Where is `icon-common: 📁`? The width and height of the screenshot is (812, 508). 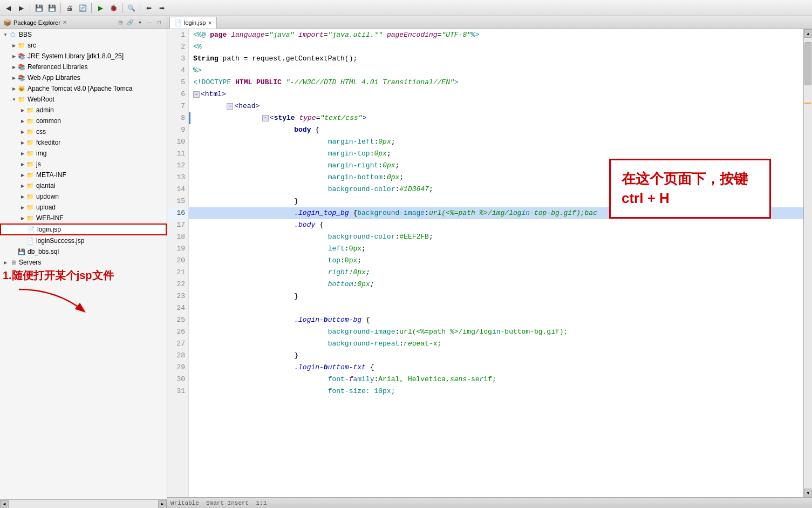 icon-common: 📁 is located at coordinates (30, 121).